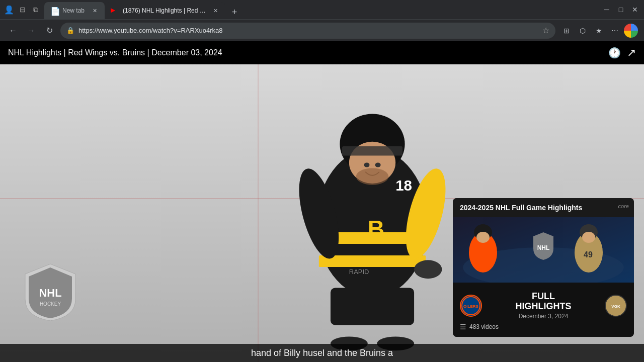 This screenshot has width=644, height=362. Describe the element at coordinates (631, 53) in the screenshot. I see `share-icon: ↗` at that location.